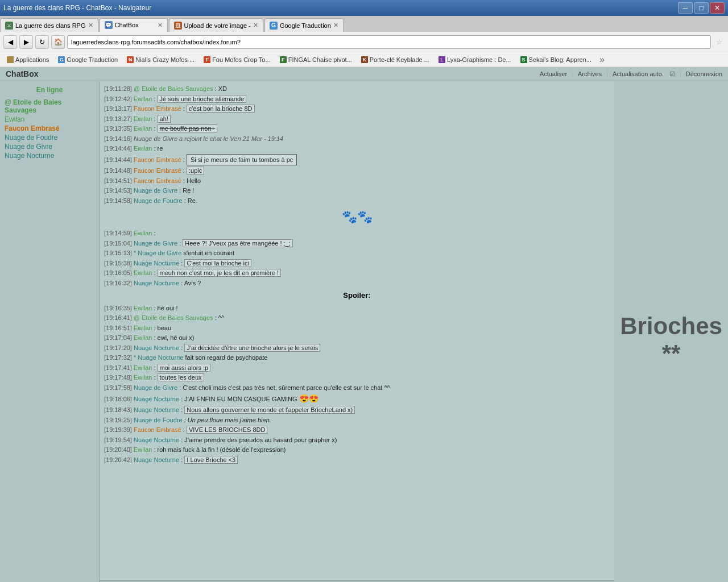 Image resolution: width=728 pixels, height=582 pixels. What do you see at coordinates (671, 332) in the screenshot?
I see `right-panel: Brioches **` at bounding box center [671, 332].